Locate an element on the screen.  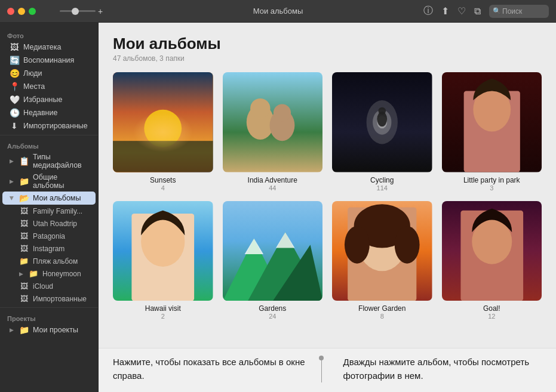
annotation-area: Нажмите, чтобы показать все альбомы в ок… is located at coordinates (327, 370).